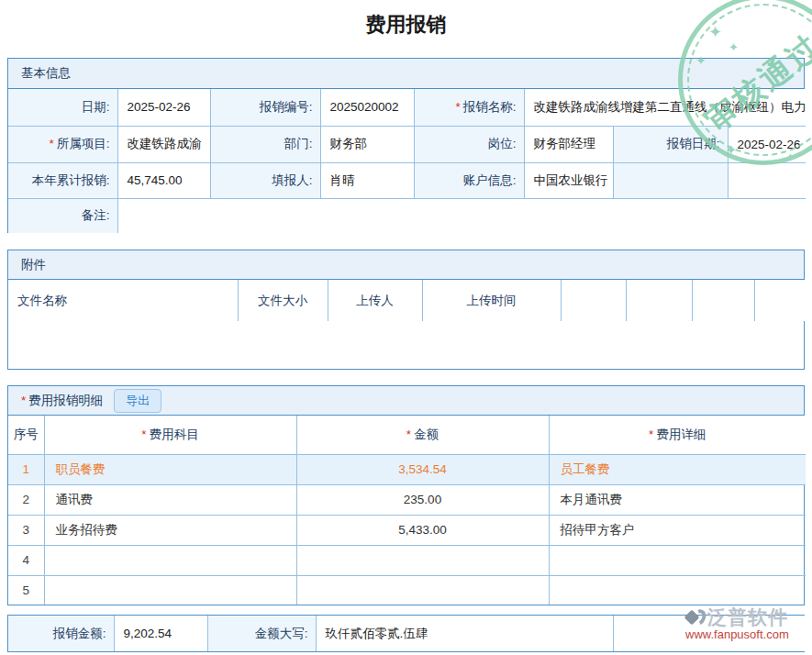 Image resolution: width=812 pixels, height=655 pixels. Describe the element at coordinates (265, 180) in the screenshot. I see `filler-label: 填报人:` at that location.